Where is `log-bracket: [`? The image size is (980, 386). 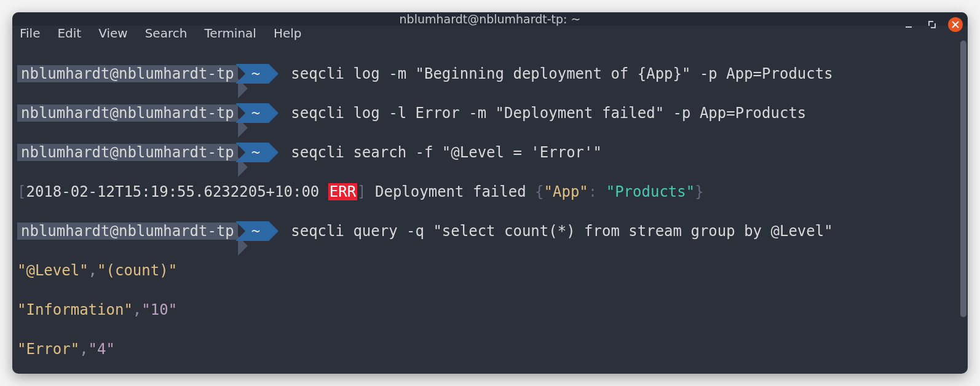 log-bracket: [ is located at coordinates (22, 192).